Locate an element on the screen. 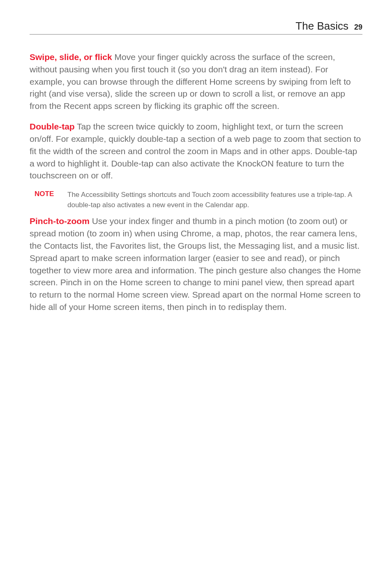  note-text: The Accessibility Settings shortcuts and… is located at coordinates (215, 200).